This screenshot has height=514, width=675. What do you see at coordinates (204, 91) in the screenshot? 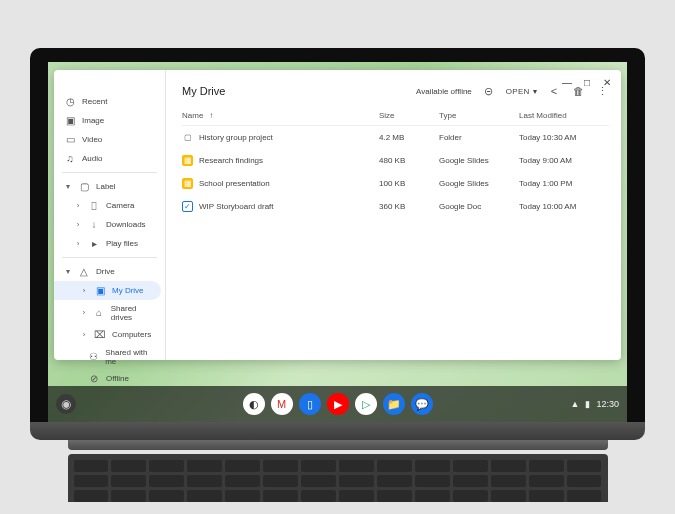
I see `page-title: My Drive` at bounding box center [204, 91].